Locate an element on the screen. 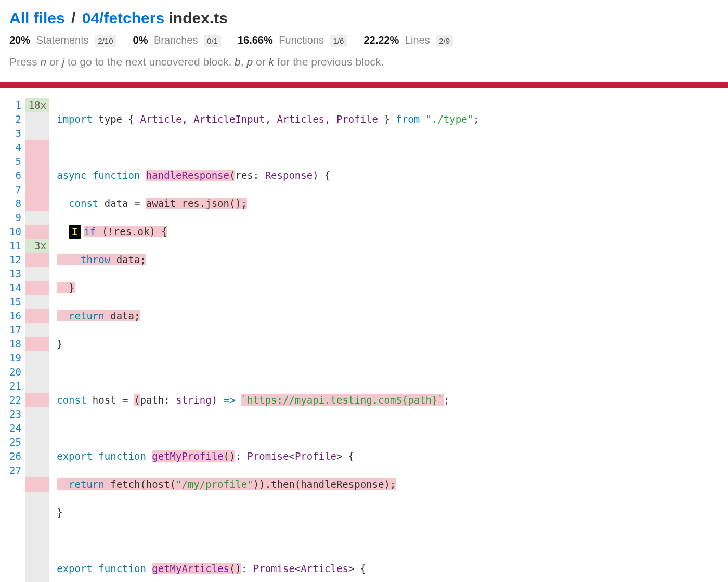 The height and width of the screenshot is (582, 728). stat-branches: 0% Branches 0/1 is located at coordinates (177, 41).